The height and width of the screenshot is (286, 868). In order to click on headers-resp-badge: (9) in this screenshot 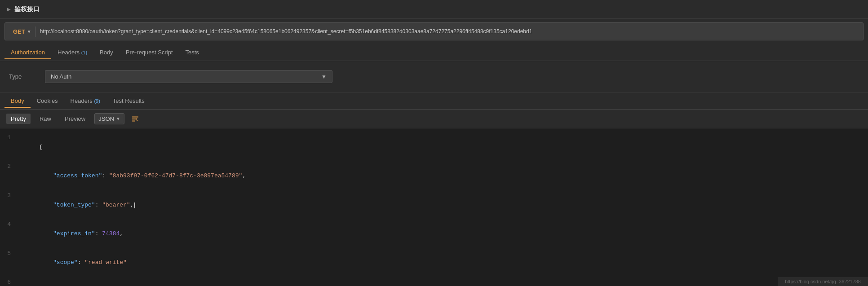, I will do `click(97, 101)`.